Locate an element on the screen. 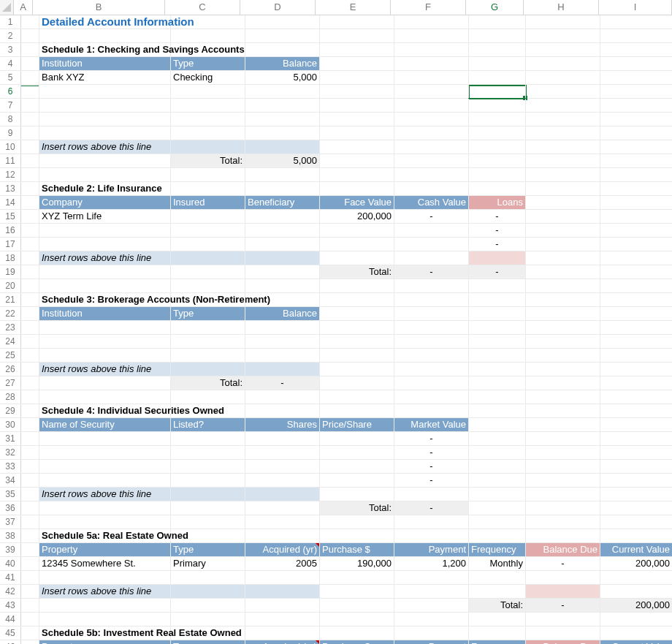 This screenshot has height=644, width=672. schedule2-header-insured: Insured is located at coordinates (208, 202).